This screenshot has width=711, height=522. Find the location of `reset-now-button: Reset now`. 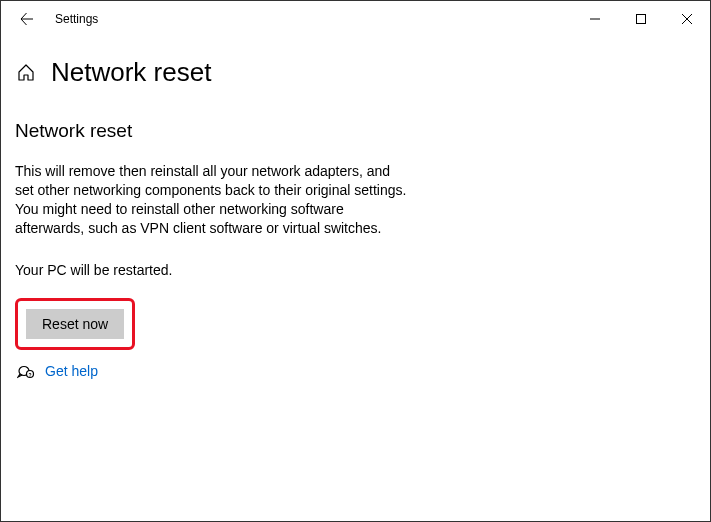

reset-now-button: Reset now is located at coordinates (75, 324).